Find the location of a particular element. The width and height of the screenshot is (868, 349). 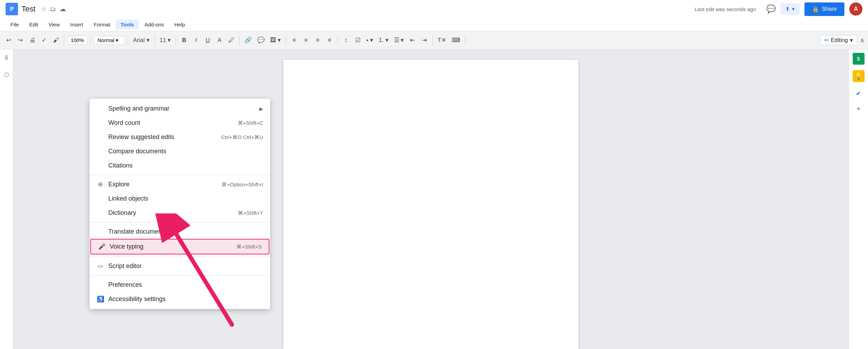

custom-list-button: ☰ ▾ is located at coordinates (399, 40).